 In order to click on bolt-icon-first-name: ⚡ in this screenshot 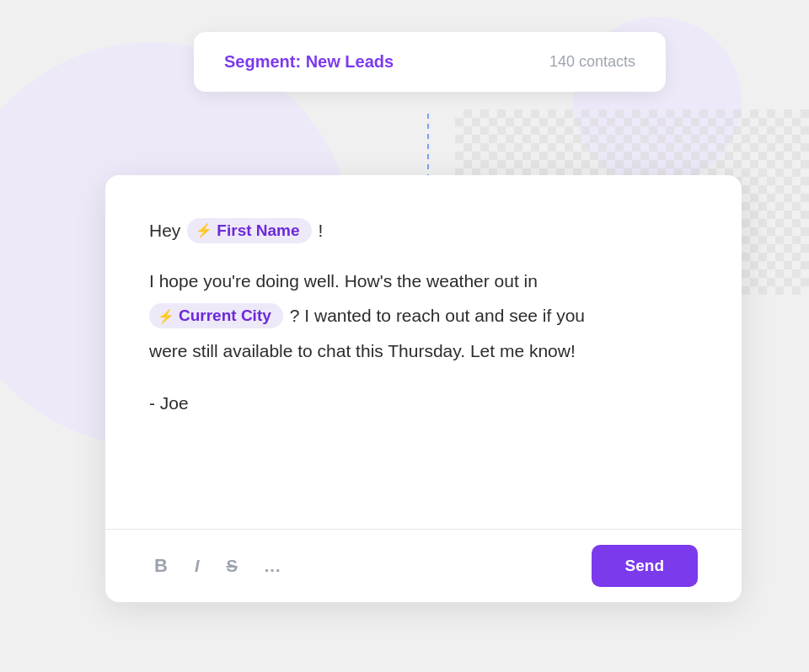, I will do `click(204, 231)`.